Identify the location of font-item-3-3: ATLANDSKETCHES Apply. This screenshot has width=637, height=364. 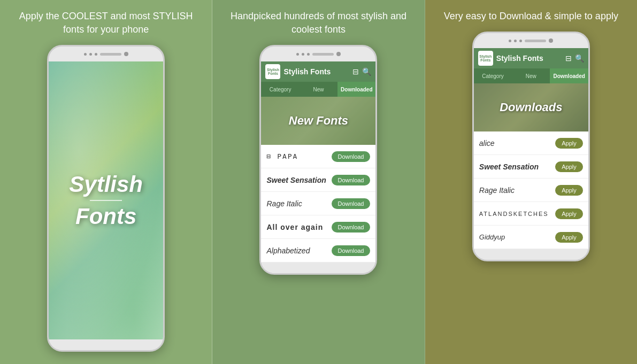
(531, 214).